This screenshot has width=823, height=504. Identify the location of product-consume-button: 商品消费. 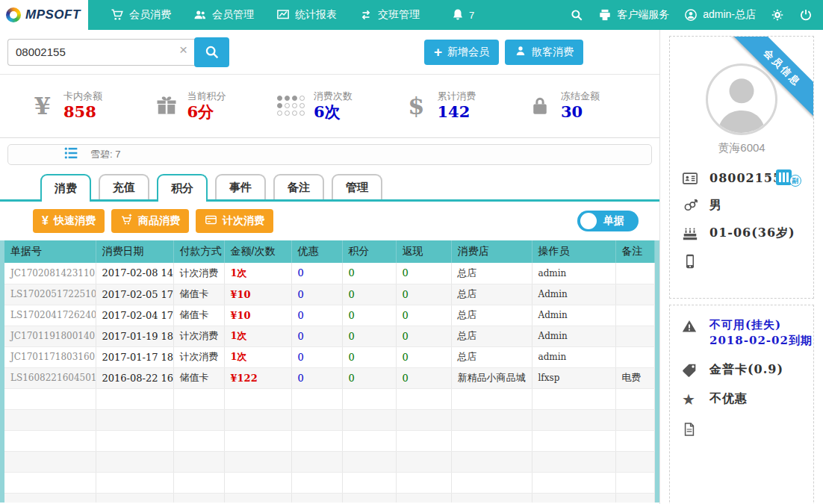
(150, 221).